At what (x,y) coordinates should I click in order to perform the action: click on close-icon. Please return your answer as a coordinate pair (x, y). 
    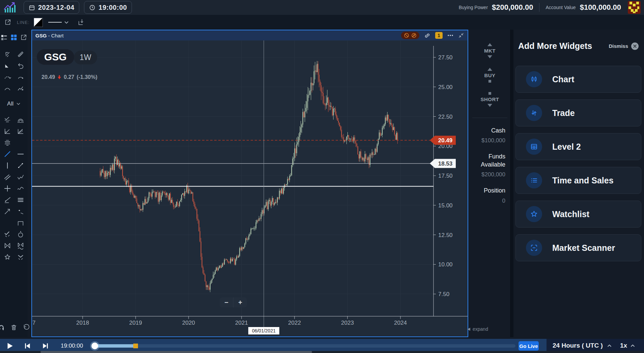
    Looking at the image, I should click on (635, 46).